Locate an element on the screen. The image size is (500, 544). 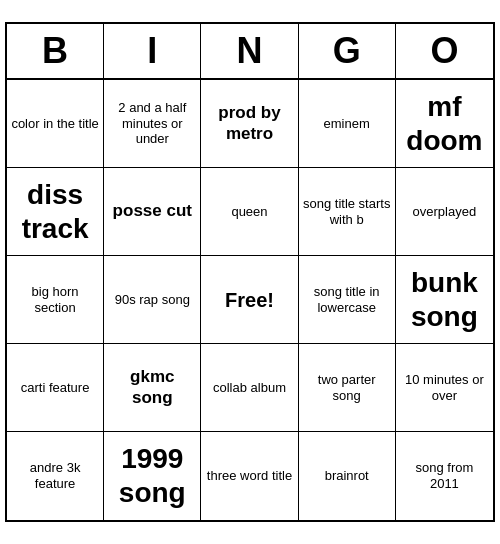
cell-text-10: big horn section is located at coordinates (55, 300).